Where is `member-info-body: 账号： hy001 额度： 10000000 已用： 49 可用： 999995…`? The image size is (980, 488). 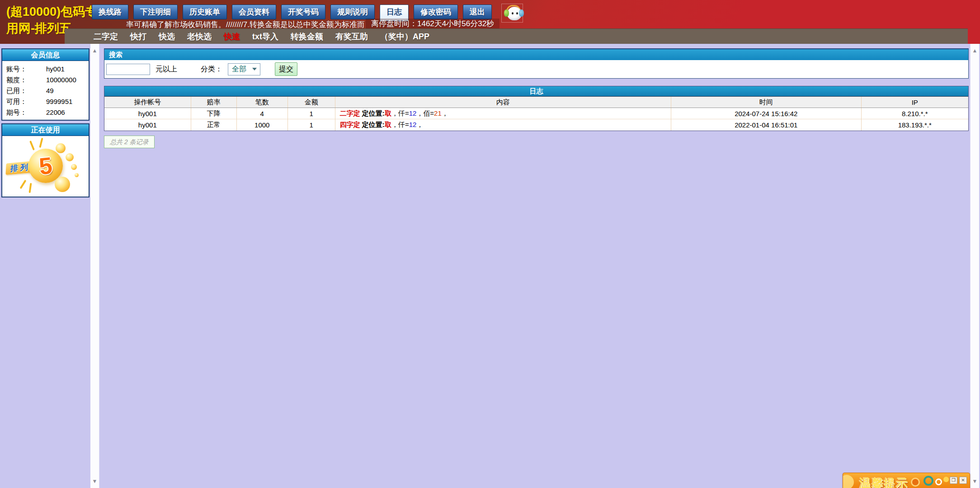
member-info-body: 账号： hy001 额度： 10000000 已用： 49 可用： 999995… is located at coordinates (45, 90).